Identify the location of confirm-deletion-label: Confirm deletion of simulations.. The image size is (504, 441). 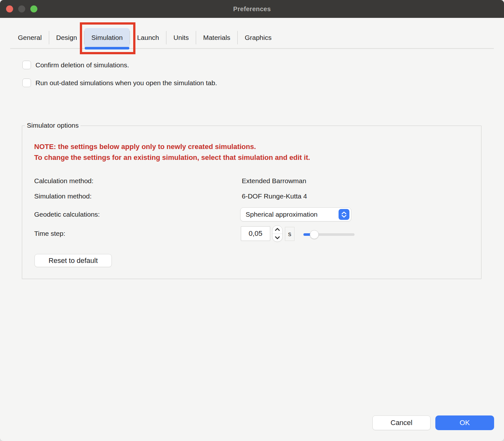
(82, 65).